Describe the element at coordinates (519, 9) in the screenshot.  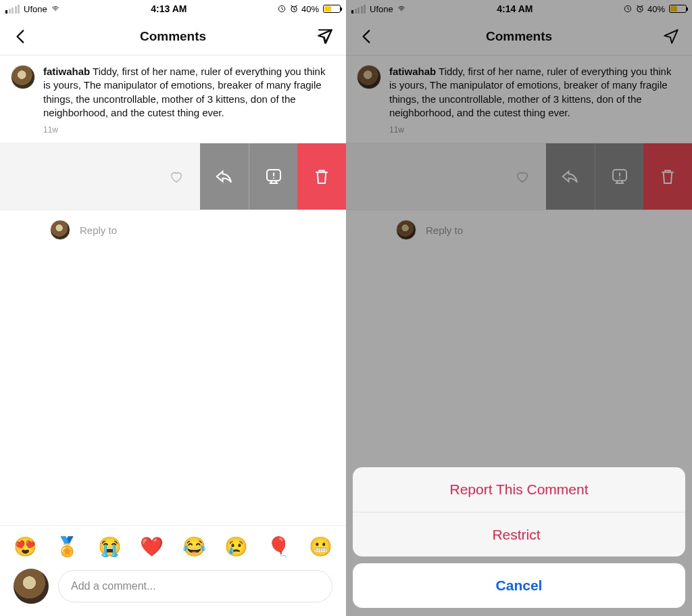
I see `status-bar: Ufone 4:14 AM 40%` at that location.